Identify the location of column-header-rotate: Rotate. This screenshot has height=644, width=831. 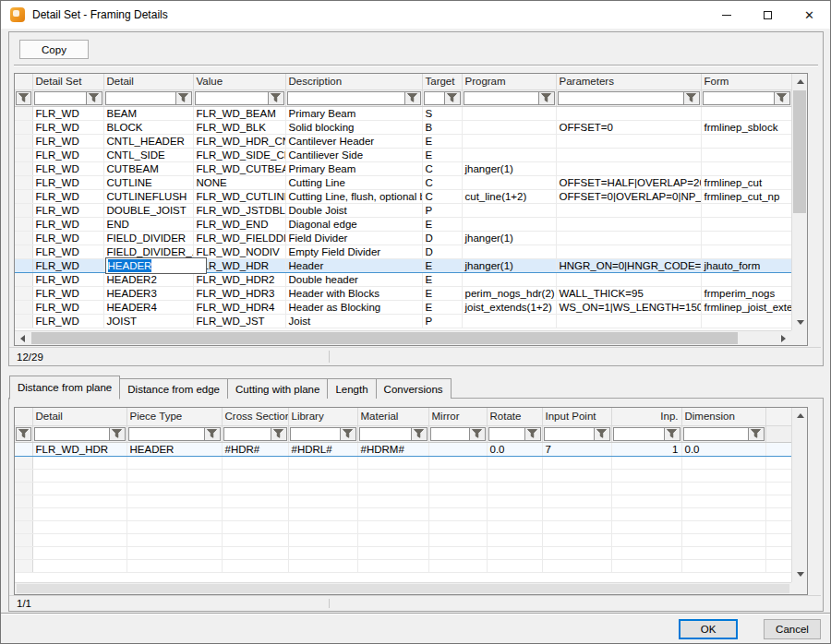
(514, 417).